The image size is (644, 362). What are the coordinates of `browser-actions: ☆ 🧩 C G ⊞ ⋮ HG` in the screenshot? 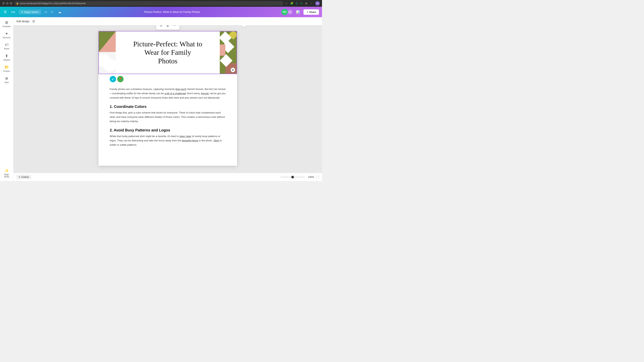 It's located at (302, 3).